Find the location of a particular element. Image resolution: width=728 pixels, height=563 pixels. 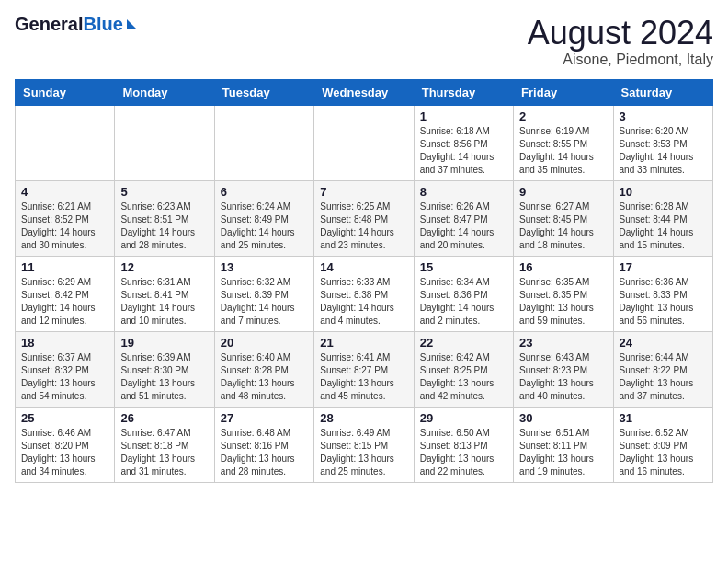

calendar-day-2: 2Sunrise: 6:19 AM Sunset: 8:55 PM Daylig… is located at coordinates (563, 143).